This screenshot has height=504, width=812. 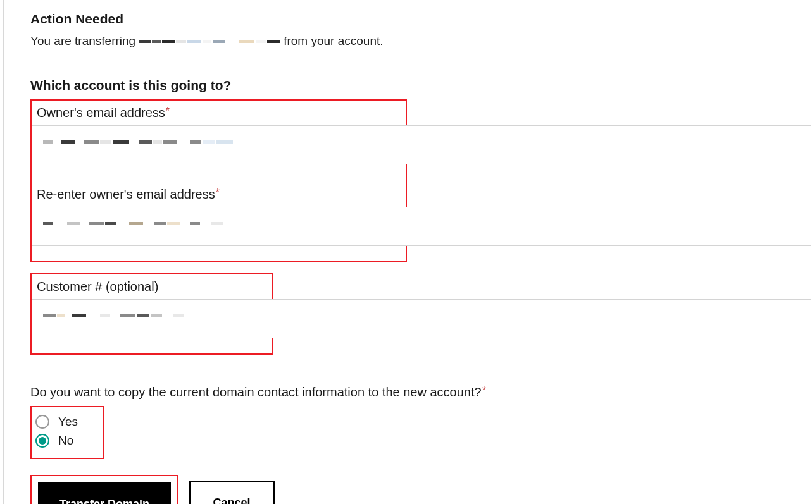 What do you see at coordinates (422, 19) in the screenshot?
I see `action-needed-heading: Action Needed` at bounding box center [422, 19].